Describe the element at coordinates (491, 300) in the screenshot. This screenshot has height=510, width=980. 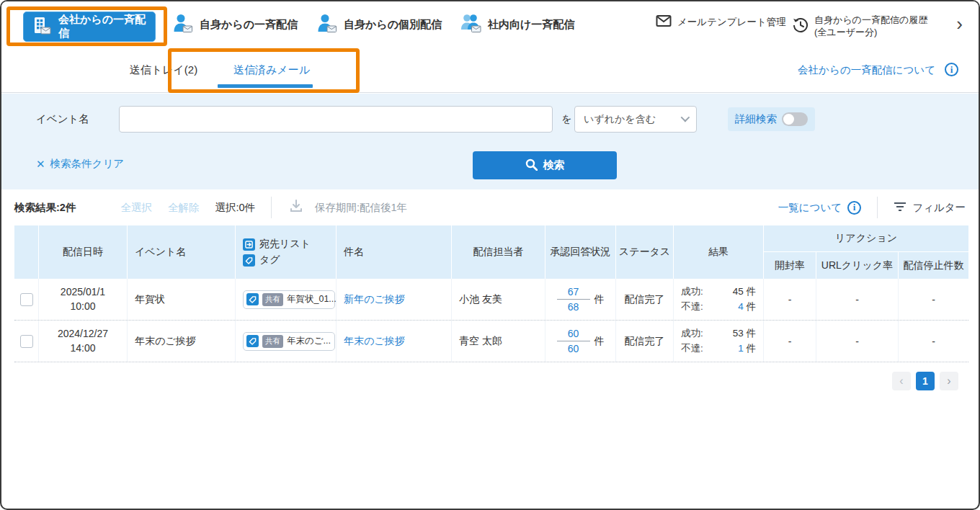
I see `table-row: 2025/01/110:00 年賀状 共有 年賀状_01... 新年のご挨拶 小…` at that location.